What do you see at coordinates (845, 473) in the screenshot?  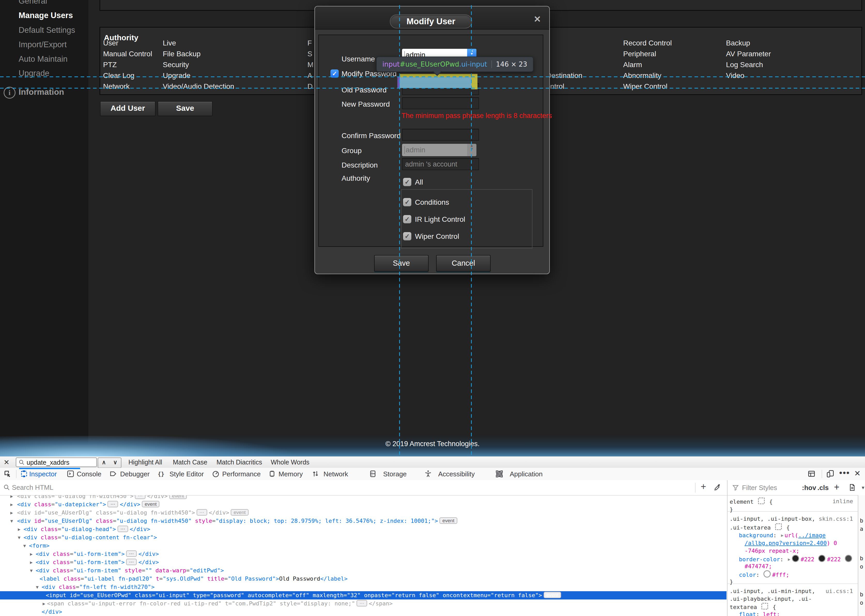 I see `menu-dots-icon: •••` at bounding box center [845, 473].